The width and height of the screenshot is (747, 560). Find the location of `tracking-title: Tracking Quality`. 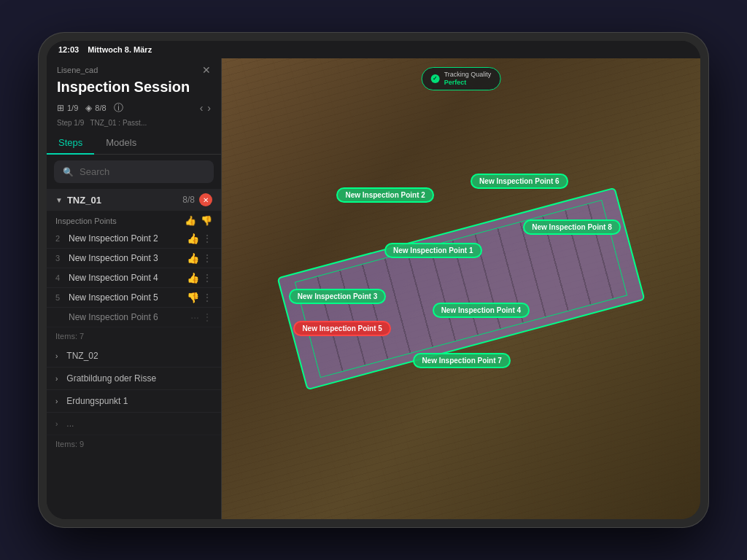

tracking-title: Tracking Quality is located at coordinates (468, 74).